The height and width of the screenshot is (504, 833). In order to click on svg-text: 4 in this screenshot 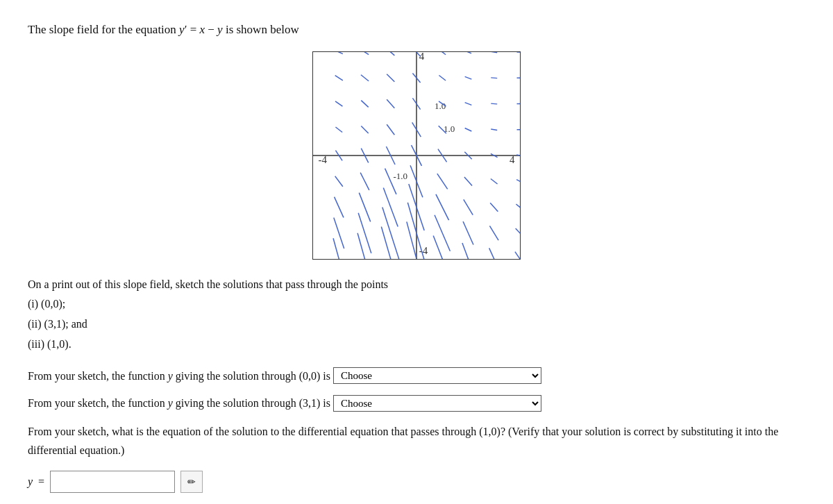, I will do `click(512, 160)`.